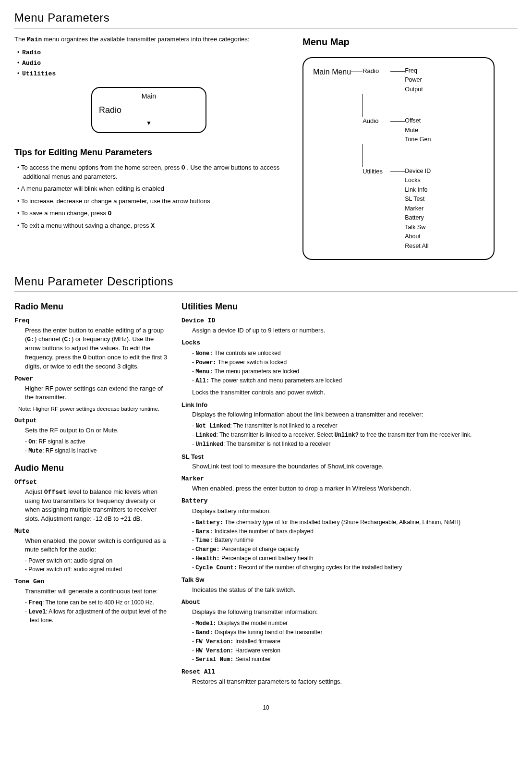  What do you see at coordinates (418, 209) in the screenshot?
I see `map-item: Marker` at bounding box center [418, 209].